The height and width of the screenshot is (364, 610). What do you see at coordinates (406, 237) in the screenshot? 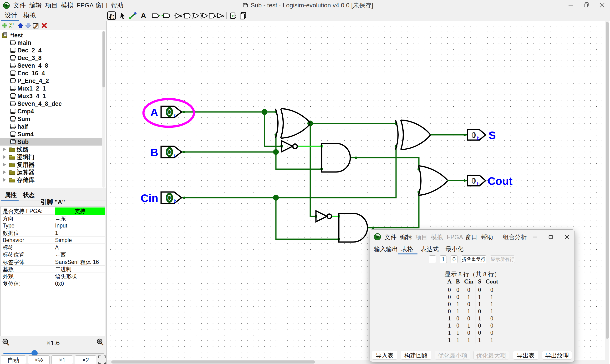
I see `analysis-menu-edit: 编辑` at bounding box center [406, 237].